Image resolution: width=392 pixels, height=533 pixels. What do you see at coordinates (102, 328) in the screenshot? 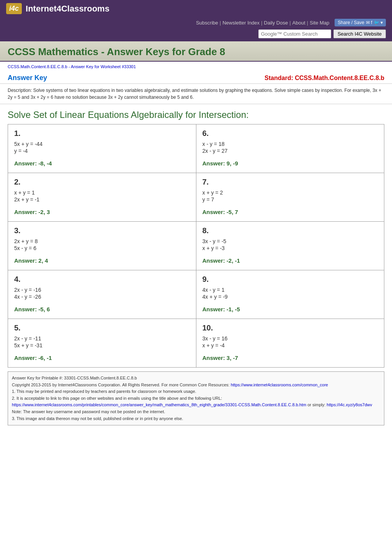
I see `prob-num-5: 5.` at bounding box center [102, 328].